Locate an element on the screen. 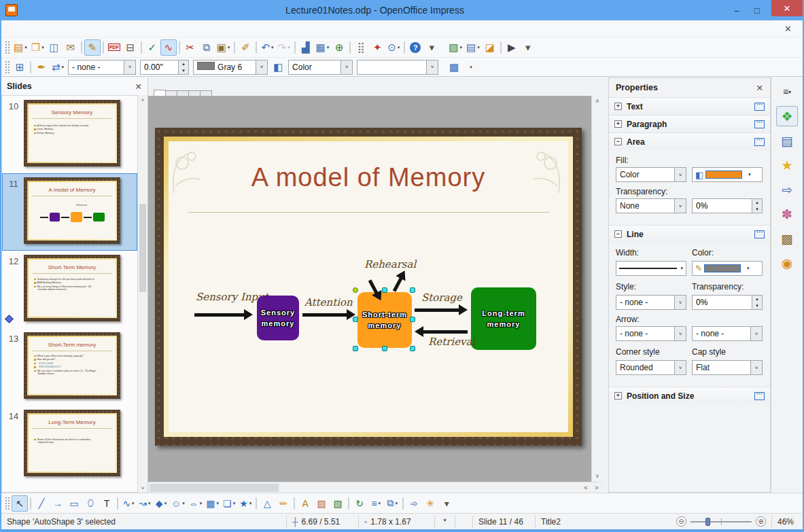 This screenshot has width=804, height=532. close-document-icon: ✕ is located at coordinates (788, 29).